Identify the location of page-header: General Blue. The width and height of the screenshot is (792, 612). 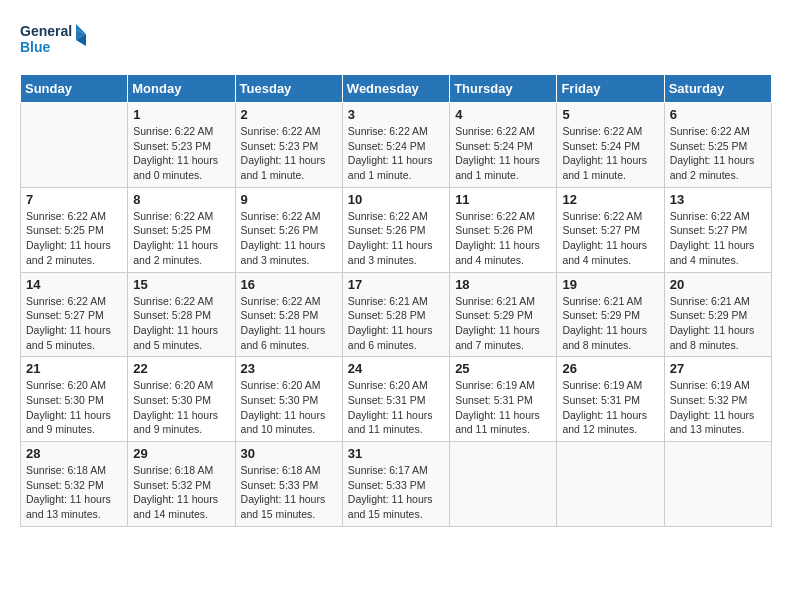
(396, 42).